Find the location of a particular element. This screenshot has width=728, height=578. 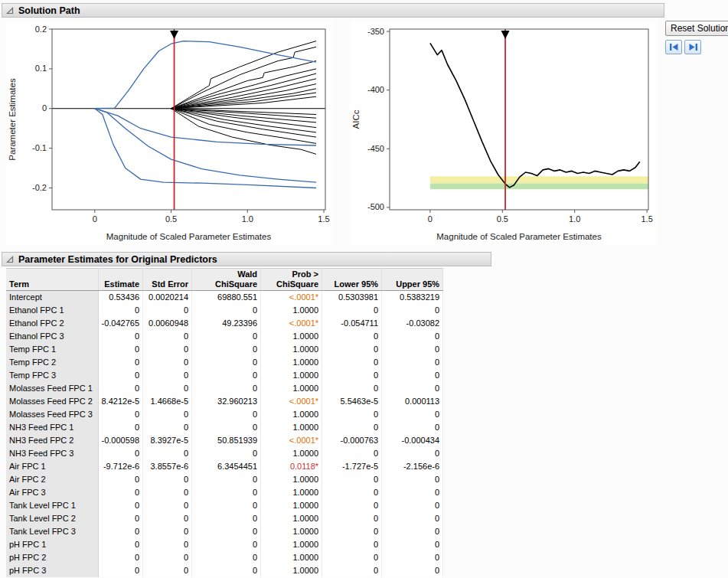

outline-header-solution-path: Solution Path is located at coordinates (333, 11).